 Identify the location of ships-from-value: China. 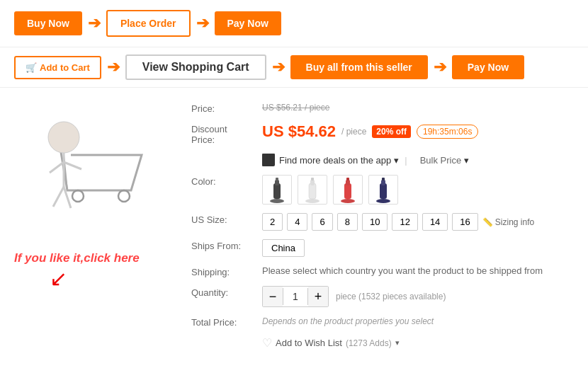
(419, 248).